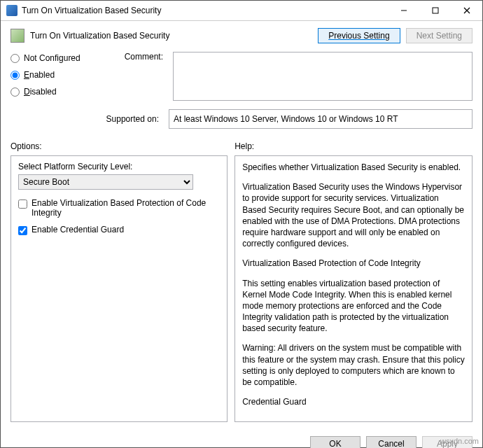 Image resolution: width=483 pixels, height=448 pixels. I want to click on checkbox-vbp-row: Enable Virtualization Based Protection o…, so click(119, 208).